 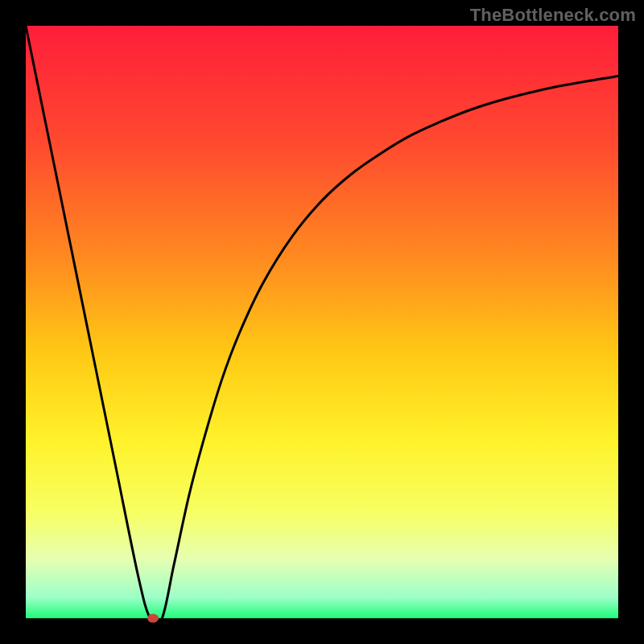 I want to click on optimal-point-marker, so click(x=153, y=618).